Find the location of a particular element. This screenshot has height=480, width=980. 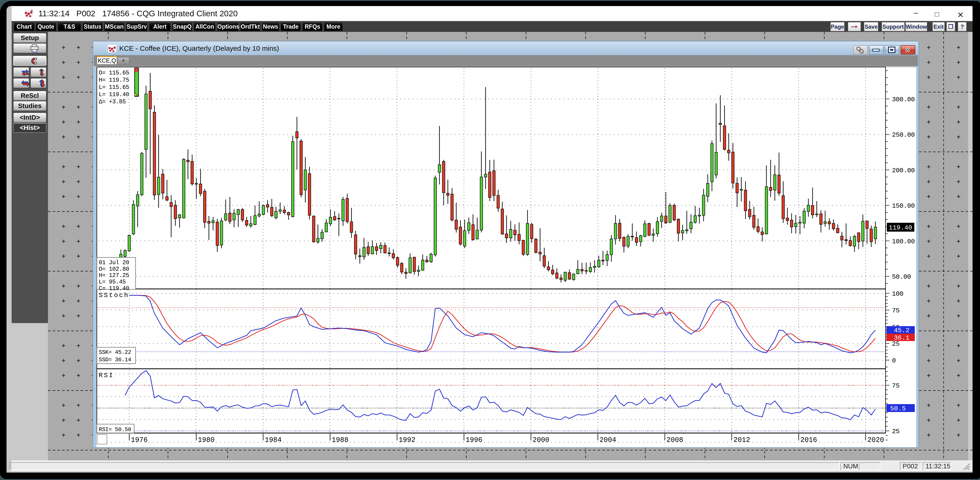

svg-text: H= 127.25 is located at coordinates (114, 275).